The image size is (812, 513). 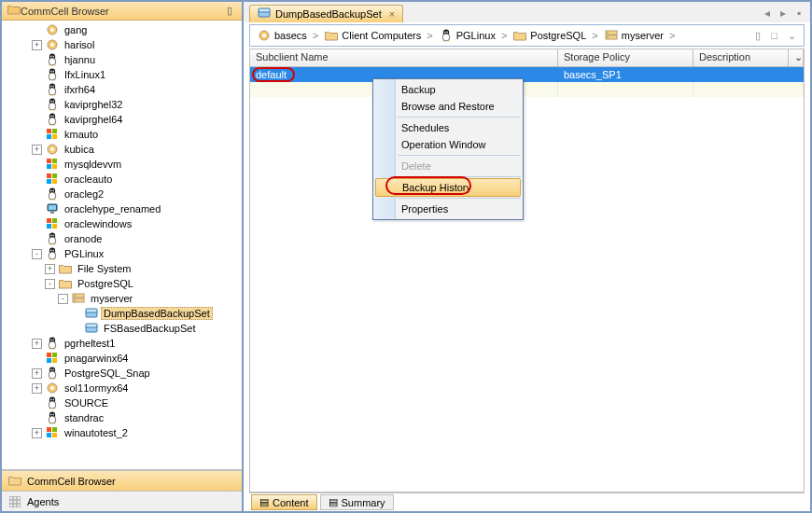 I want to click on tree-node-sol11ormyx64: +sol11ormyx64, so click(x=121, y=388).